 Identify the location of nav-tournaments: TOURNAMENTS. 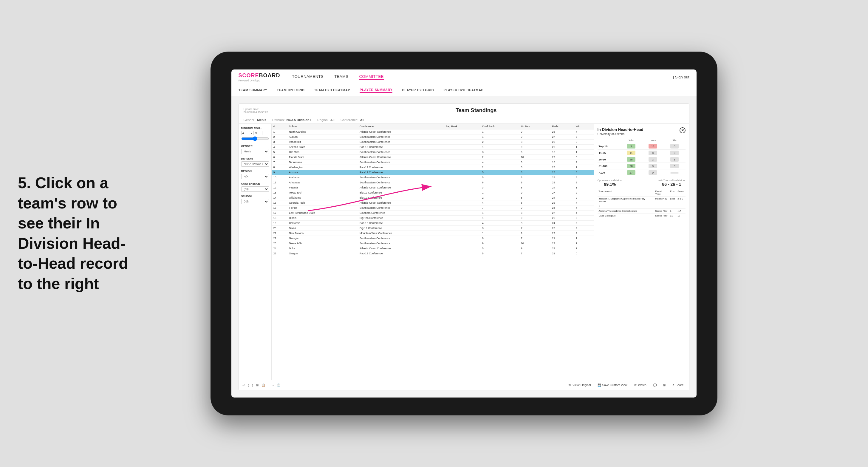
(308, 77).